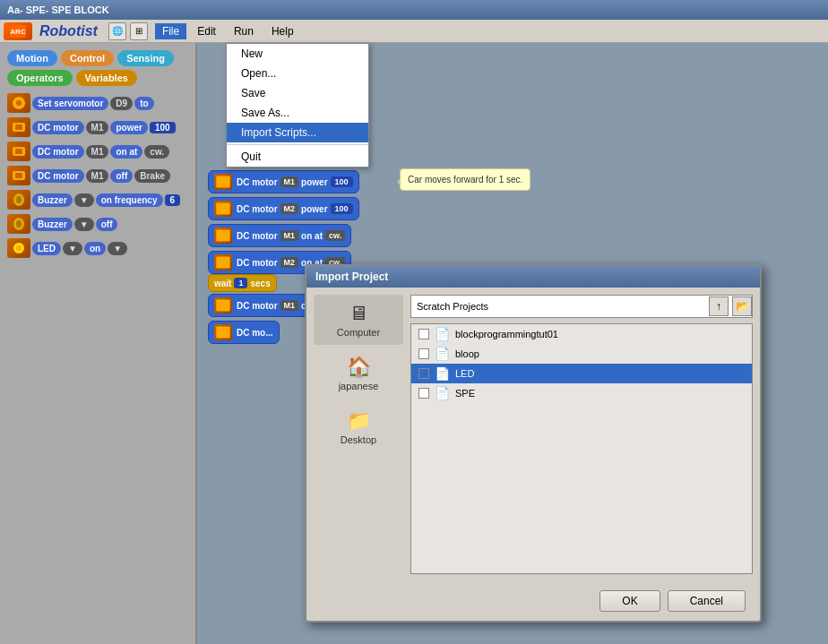  I want to click on file-item-led: 📄 LED, so click(582, 374).